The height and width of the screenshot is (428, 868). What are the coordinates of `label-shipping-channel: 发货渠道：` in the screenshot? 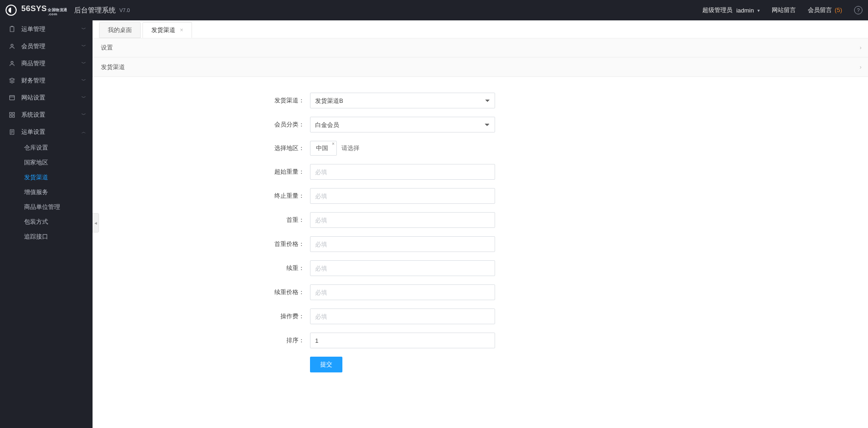 It's located at (201, 101).